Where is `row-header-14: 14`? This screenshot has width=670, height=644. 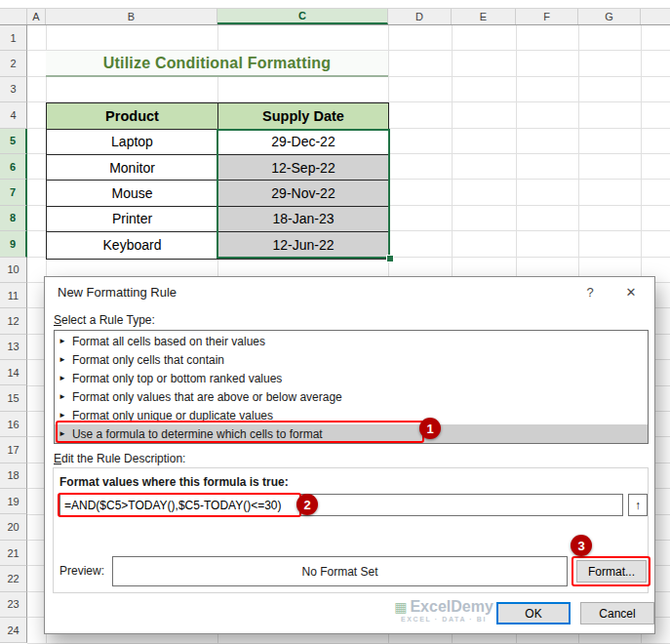 row-header-14: 14 is located at coordinates (14, 373).